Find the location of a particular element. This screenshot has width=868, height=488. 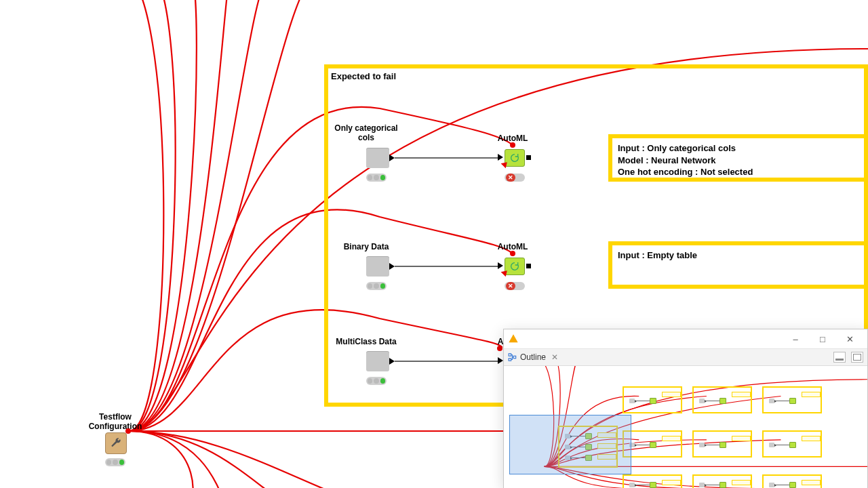

window-close-button: ✕ is located at coordinates (850, 339).